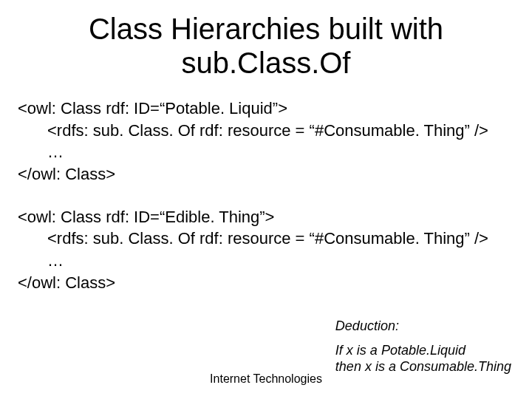  Describe the element at coordinates (266, 46) in the screenshot. I see `slide-title: Class Hierarchies built with sub.Class.O…` at that location.